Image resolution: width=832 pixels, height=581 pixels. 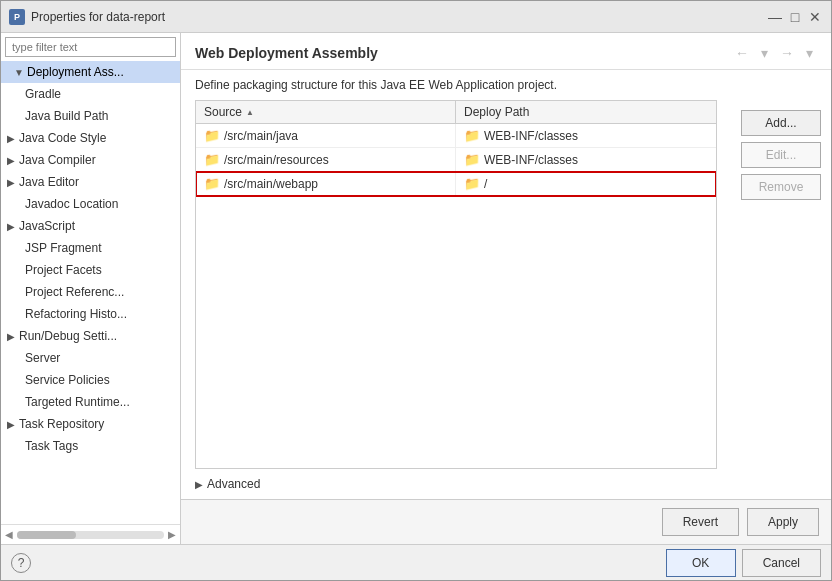 What do you see at coordinates (416, 17) in the screenshot?
I see `title-bar: P Properties for data-report — □ ✕` at bounding box center [416, 17].